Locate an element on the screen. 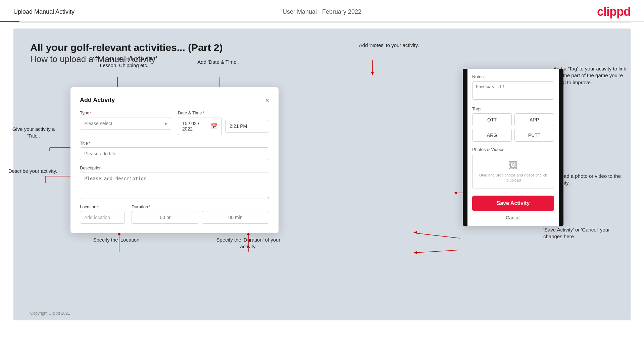  date-input: 15 / 02 / 2022 📅 is located at coordinates (200, 126).